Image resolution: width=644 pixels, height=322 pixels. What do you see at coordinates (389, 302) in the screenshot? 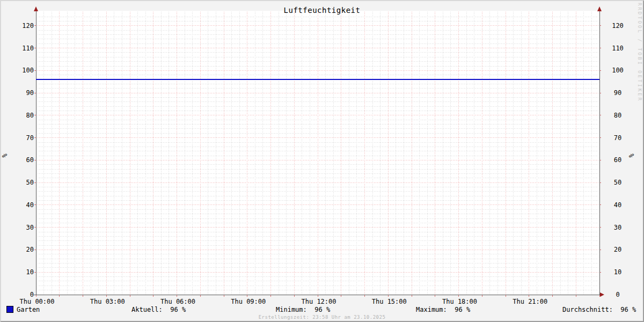
I see `x-tick-label: Thu 15:00` at bounding box center [389, 302].